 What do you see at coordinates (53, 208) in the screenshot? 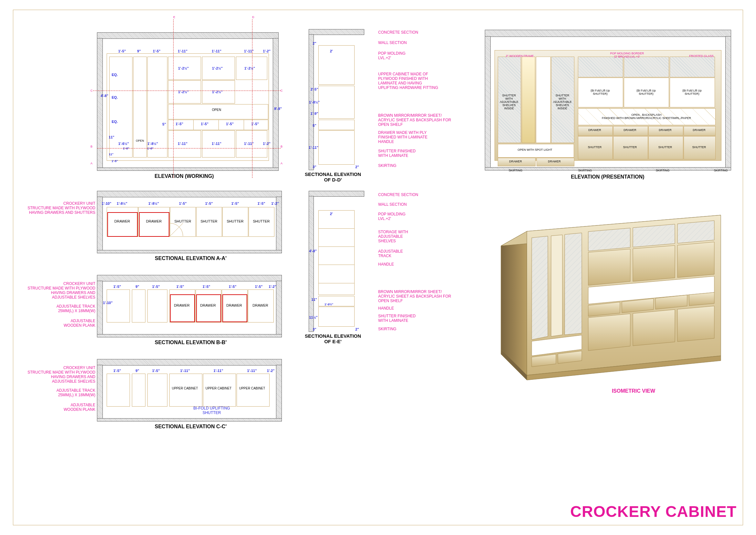
I see `note-aa: CROCKERY UNIT STRUCTURE MADE WITH PLYWOO…` at bounding box center [53, 208].